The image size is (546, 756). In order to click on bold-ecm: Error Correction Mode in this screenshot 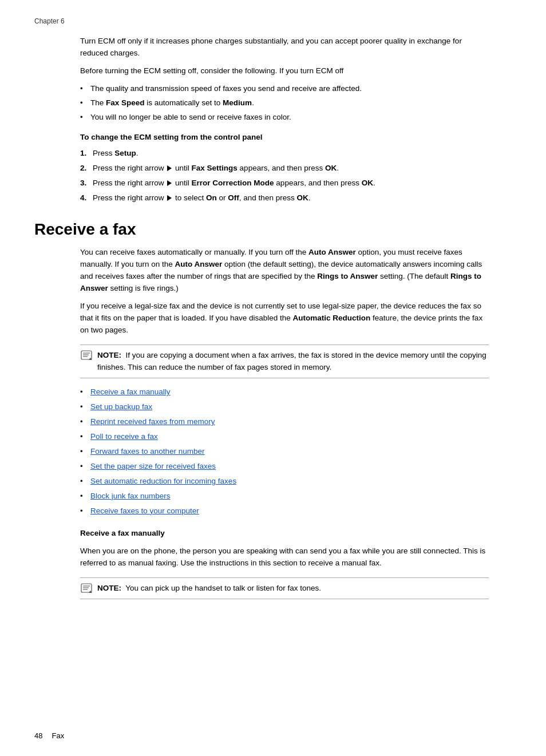, I will do `click(233, 183)`.